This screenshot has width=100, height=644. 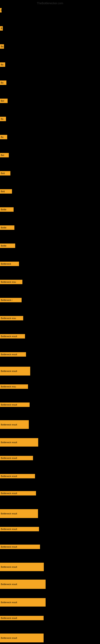 I want to click on bar-item: Bottleneck, so click(x=9, y=264).